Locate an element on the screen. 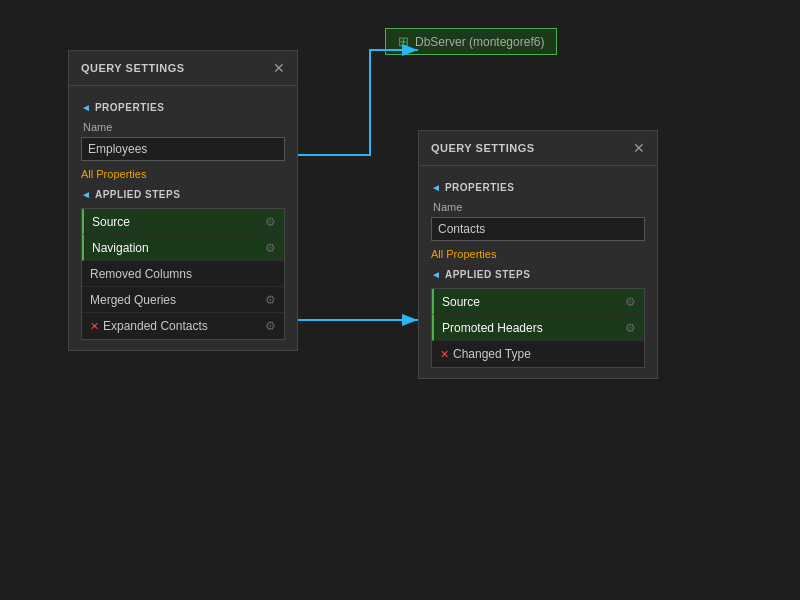  right-step-source: Source ⚙ is located at coordinates (538, 302).